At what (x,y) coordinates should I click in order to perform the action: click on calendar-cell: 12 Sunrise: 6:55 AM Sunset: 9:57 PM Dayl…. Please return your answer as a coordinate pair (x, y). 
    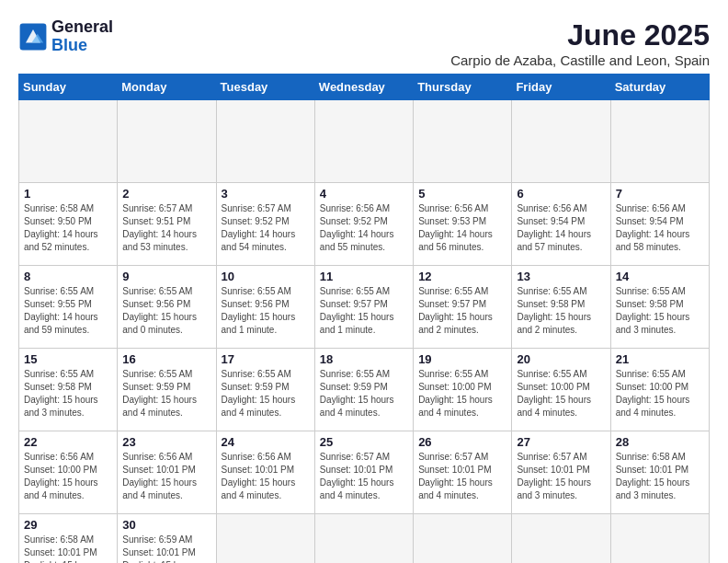
    Looking at the image, I should click on (463, 307).